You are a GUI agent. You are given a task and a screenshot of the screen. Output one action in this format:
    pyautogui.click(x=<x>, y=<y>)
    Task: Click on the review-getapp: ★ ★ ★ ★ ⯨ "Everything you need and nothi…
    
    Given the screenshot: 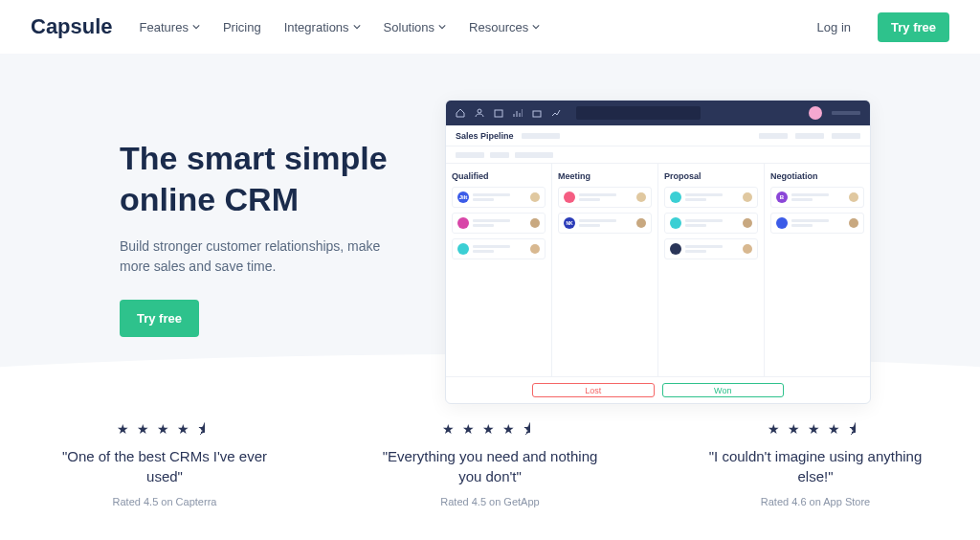 What is the action you would take?
    pyautogui.click(x=490, y=464)
    